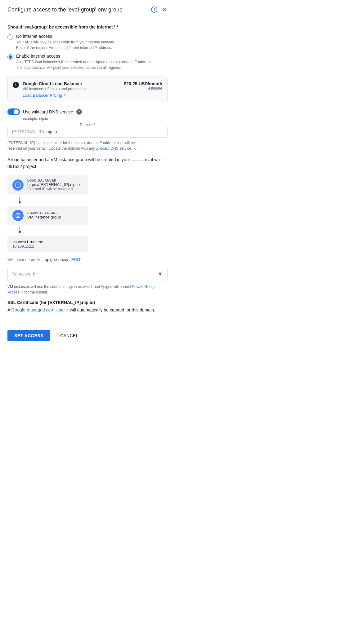  I want to click on radio-main-enable-internet: Enable internet access, so click(84, 56).